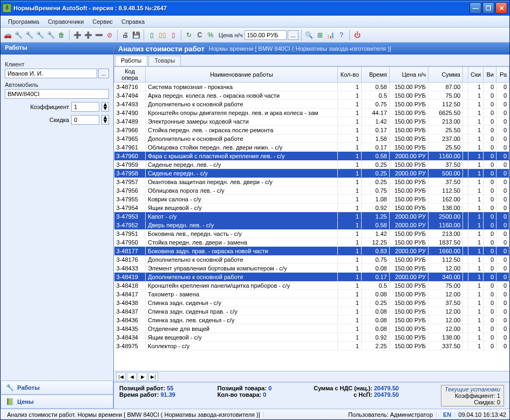 The width and height of the screenshot is (510, 420). Describe the element at coordinates (99, 35) in the screenshot. I see `remove-icon: ➖` at that location.